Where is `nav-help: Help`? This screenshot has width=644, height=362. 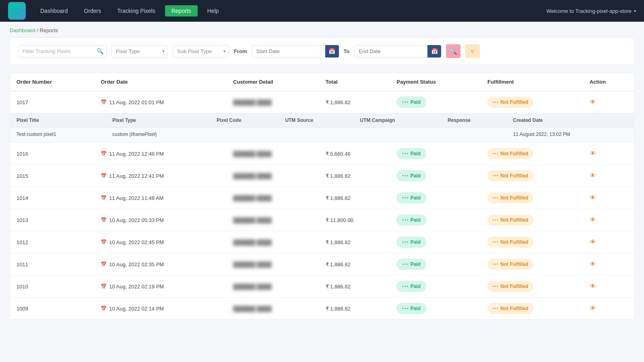 nav-help: Help is located at coordinates (213, 11).